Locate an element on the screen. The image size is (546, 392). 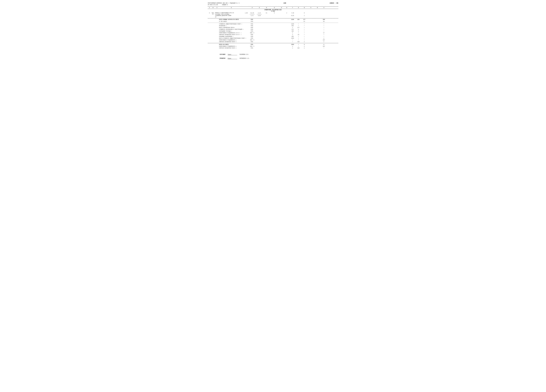
compiled-label: СОСТАВИЛ is located at coordinates (222, 54).